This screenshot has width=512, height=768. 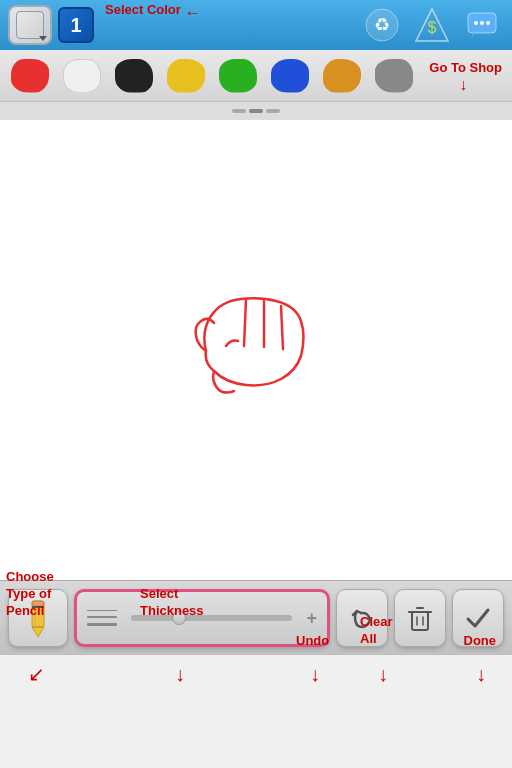 I want to click on trash-icon, so click(x=420, y=618).